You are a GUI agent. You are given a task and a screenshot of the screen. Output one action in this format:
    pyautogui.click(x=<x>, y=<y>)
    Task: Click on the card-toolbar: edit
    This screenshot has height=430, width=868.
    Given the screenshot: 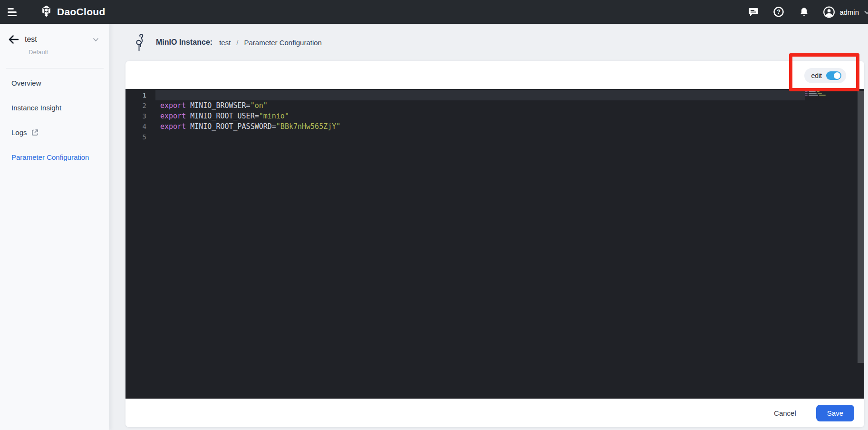 What is the action you would take?
    pyautogui.click(x=495, y=75)
    